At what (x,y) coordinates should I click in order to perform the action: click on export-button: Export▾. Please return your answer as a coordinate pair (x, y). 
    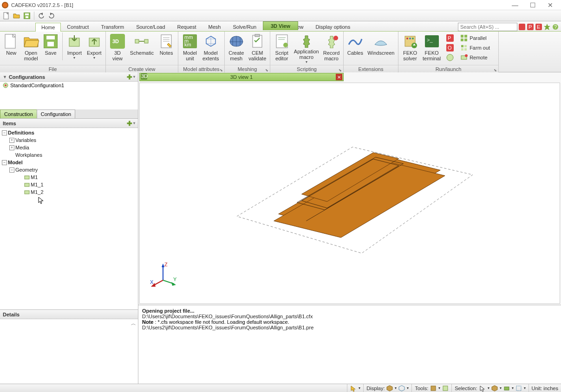
    Looking at the image, I should click on (94, 49).